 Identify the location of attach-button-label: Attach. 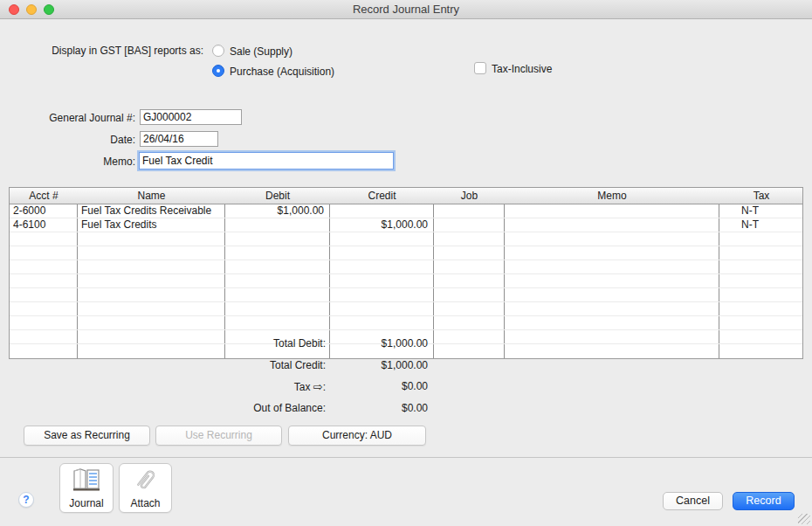
(145, 503).